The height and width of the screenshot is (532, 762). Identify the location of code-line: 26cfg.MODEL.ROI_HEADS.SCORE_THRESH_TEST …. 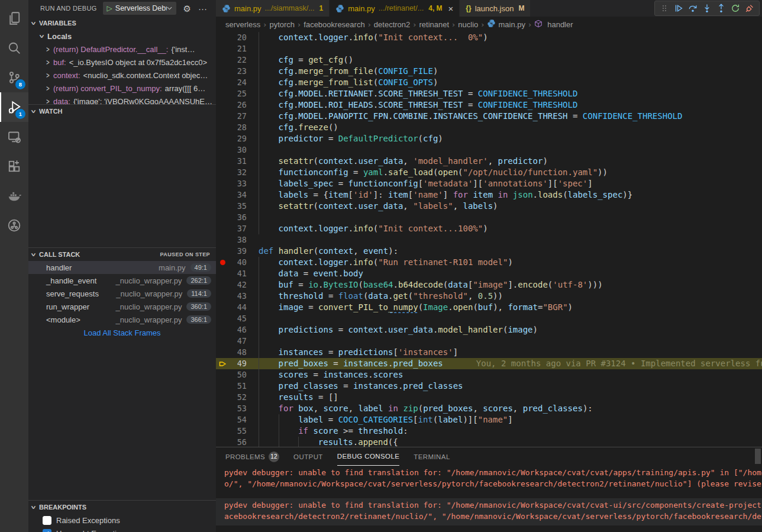
(489, 105).